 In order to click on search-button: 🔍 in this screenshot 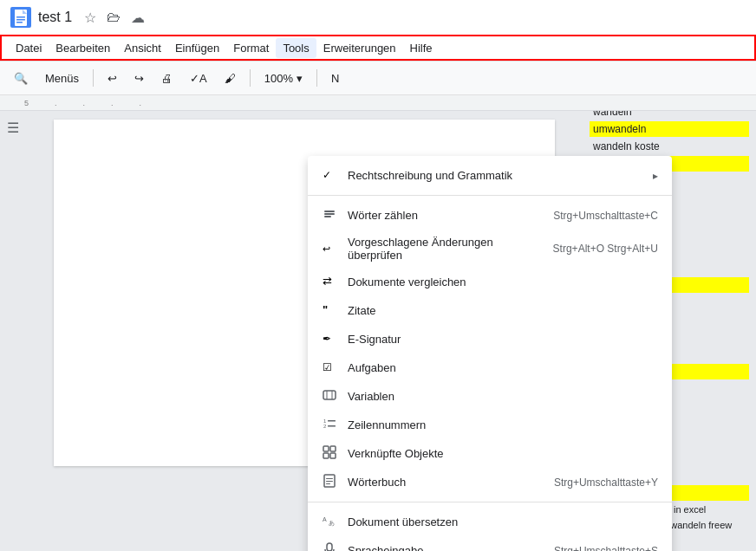, I will do `click(21, 78)`.